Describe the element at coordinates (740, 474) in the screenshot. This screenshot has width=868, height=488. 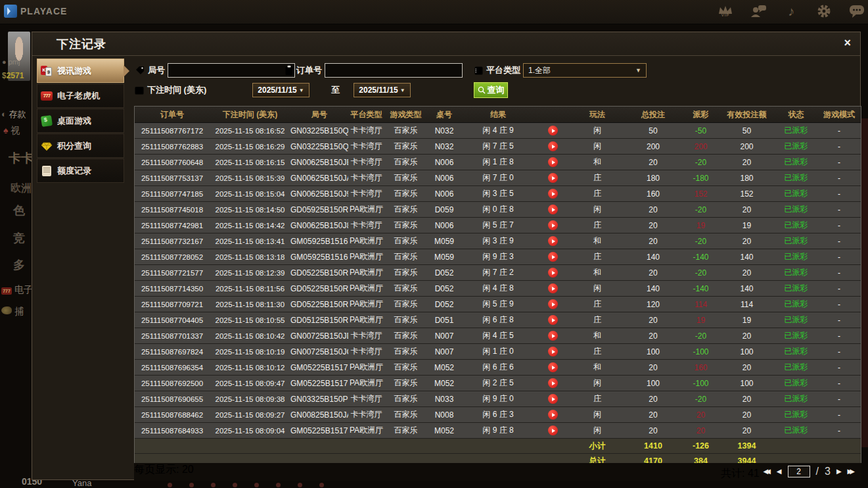
I see `total-count-label: 共计: 41` at that location.